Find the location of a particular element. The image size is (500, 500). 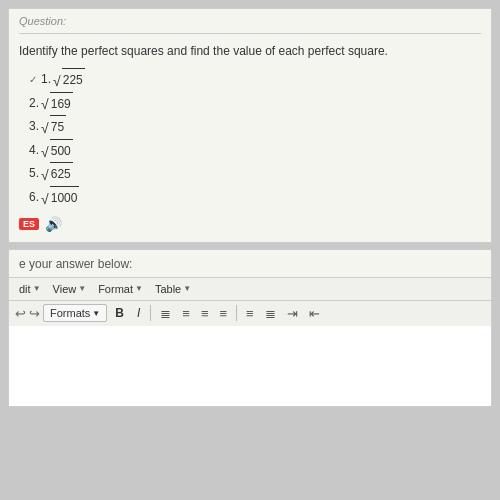

menu-item-edit: dit ▼ is located at coordinates (30, 289).